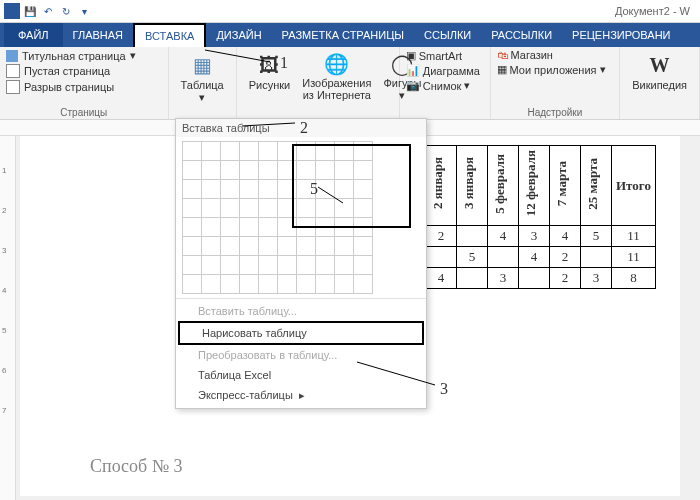 This screenshot has height=500, width=700. I want to click on ribbon: Титульная страница▾ Пустая страница Разр…, so click(350, 84).